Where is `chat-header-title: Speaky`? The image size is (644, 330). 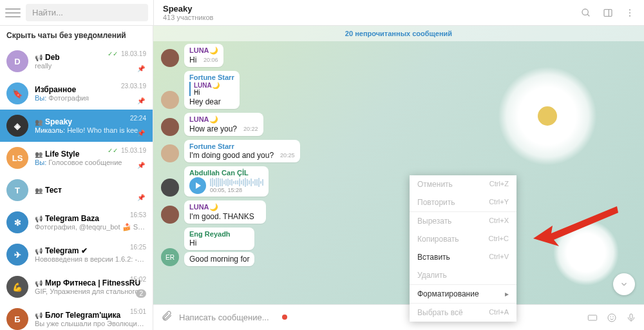
chat-header-title: Speaky is located at coordinates (188, 9).